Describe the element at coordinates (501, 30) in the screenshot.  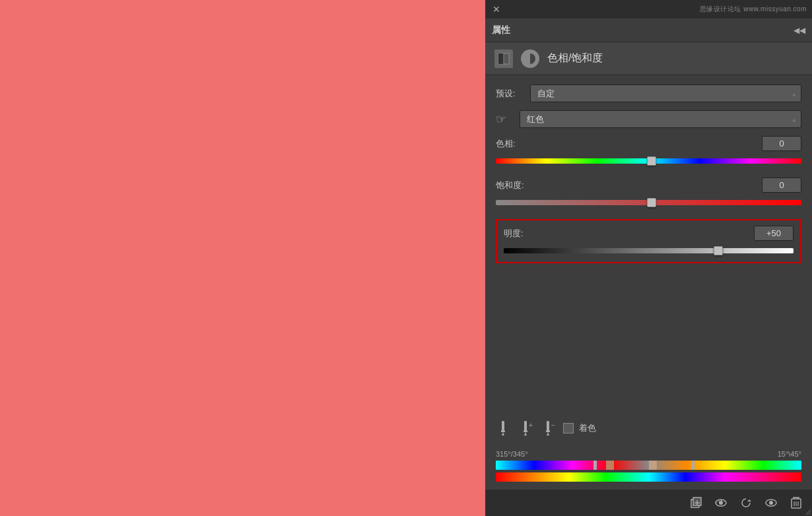
I see `panel-title: 属性` at that location.